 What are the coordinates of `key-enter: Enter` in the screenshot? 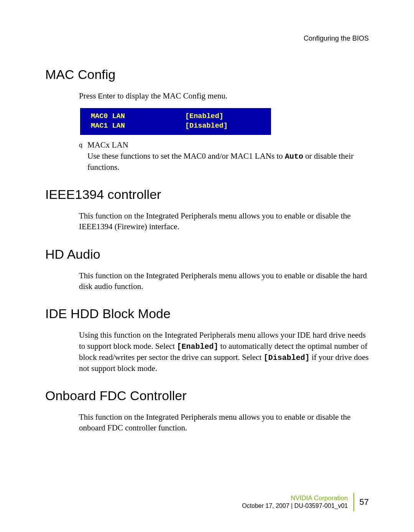 It's located at (107, 96).